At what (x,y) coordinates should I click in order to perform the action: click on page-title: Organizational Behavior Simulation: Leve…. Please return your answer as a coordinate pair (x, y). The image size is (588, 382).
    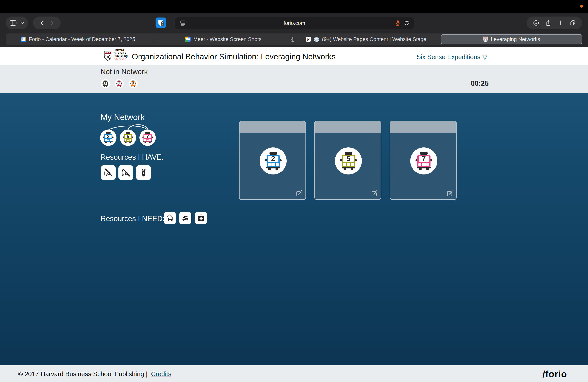
    Looking at the image, I should click on (234, 57).